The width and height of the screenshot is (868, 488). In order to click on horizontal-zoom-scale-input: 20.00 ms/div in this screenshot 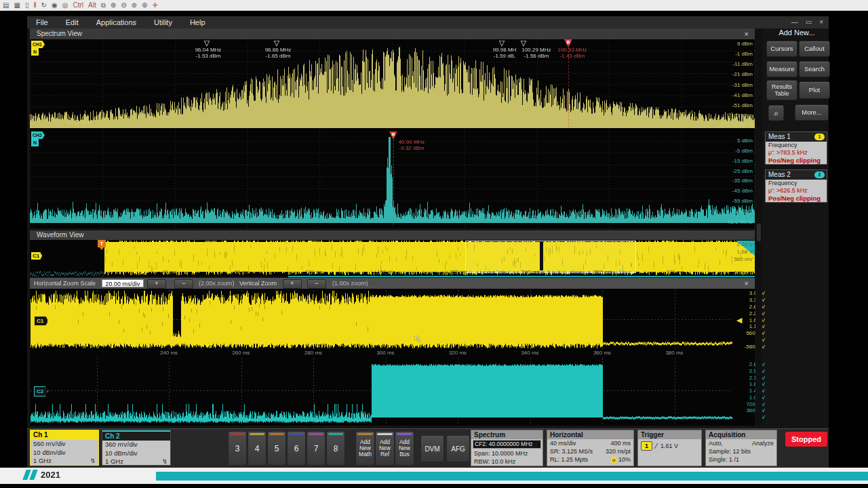, I will do `click(123, 283)`.